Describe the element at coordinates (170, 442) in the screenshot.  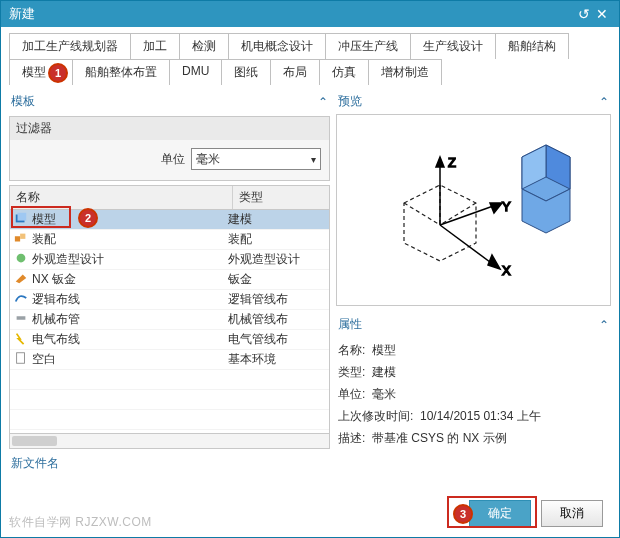
I see `h-scrollbar` at that location.